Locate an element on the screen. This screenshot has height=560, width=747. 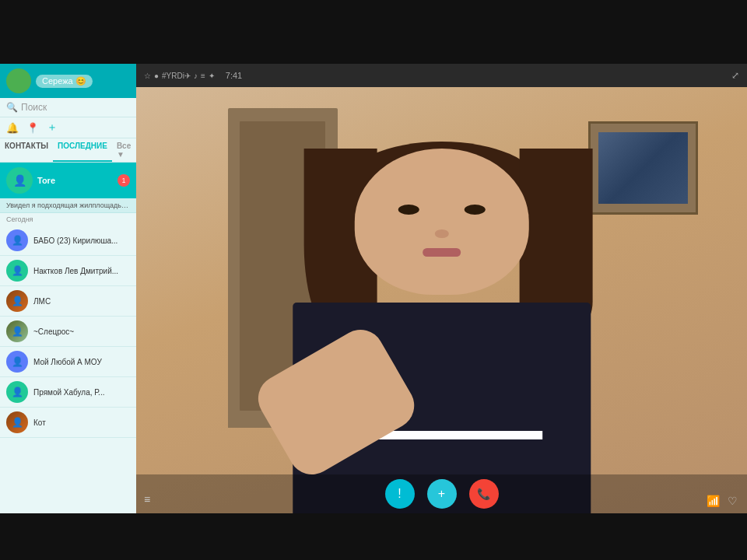
contact-name: ЛМС is located at coordinates (42, 302).